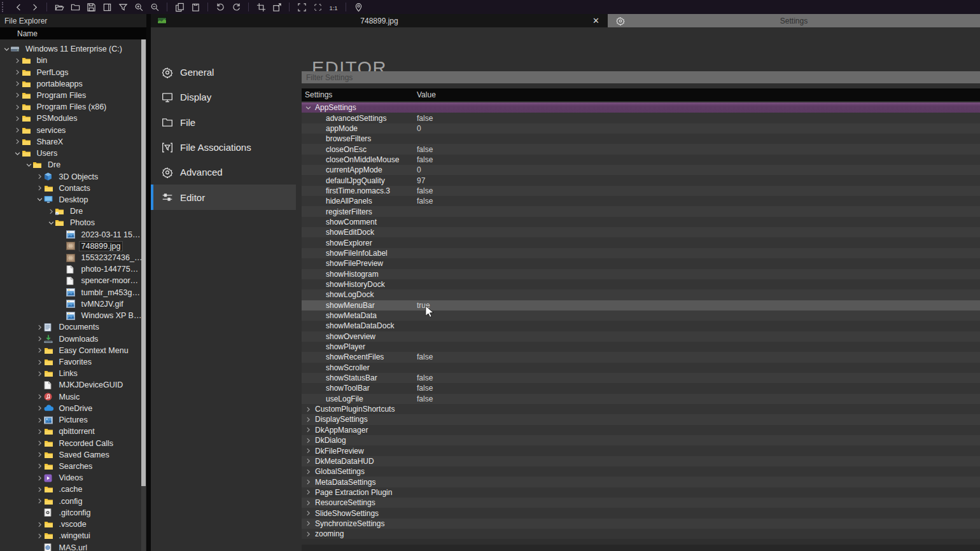 The image size is (980, 551). I want to click on category-editor: Editor, so click(223, 197).